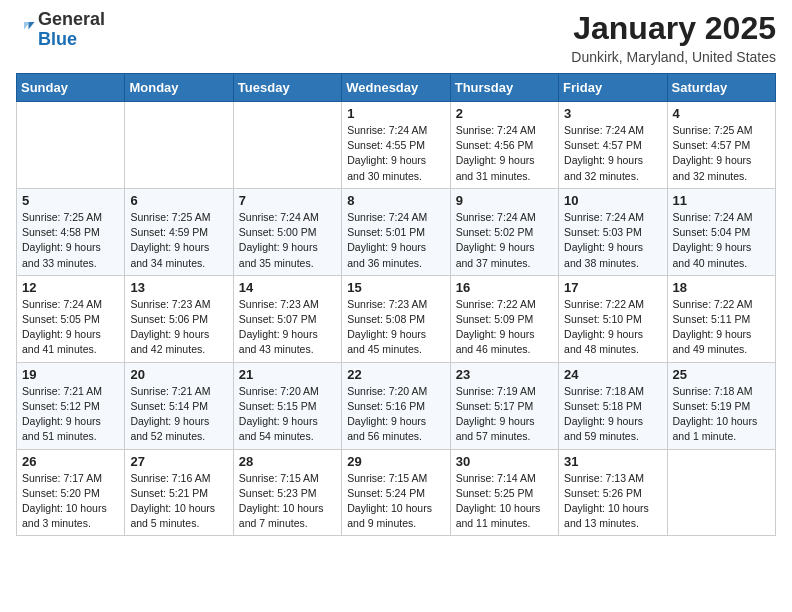  What do you see at coordinates (722, 414) in the screenshot?
I see `day-info: Sunrise: 7:18 AM Sunset: 5:19 PM Dayligh…` at bounding box center [722, 414].